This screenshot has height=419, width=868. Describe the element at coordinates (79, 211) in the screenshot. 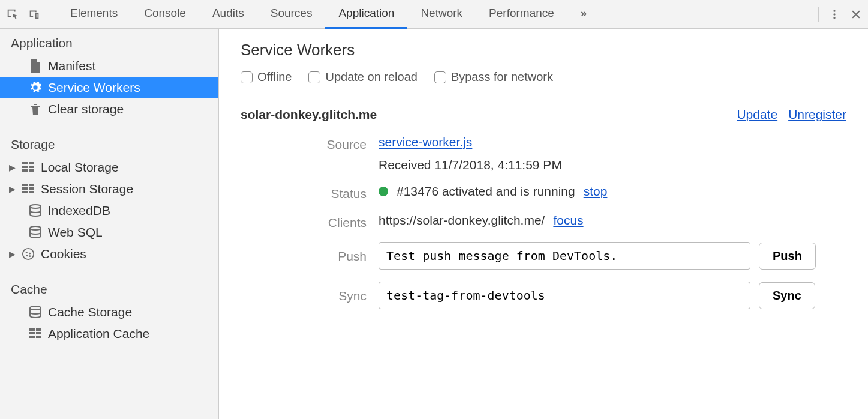

I see `sidebar-item-label: IndexedDB` at that location.